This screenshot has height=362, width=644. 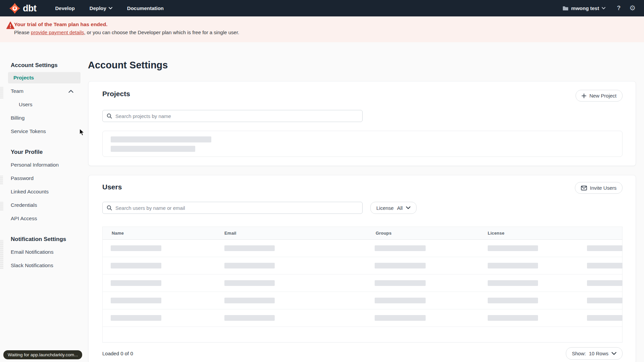 What do you see at coordinates (57, 32) in the screenshot?
I see `payment-details-link: provide payment details` at bounding box center [57, 32].